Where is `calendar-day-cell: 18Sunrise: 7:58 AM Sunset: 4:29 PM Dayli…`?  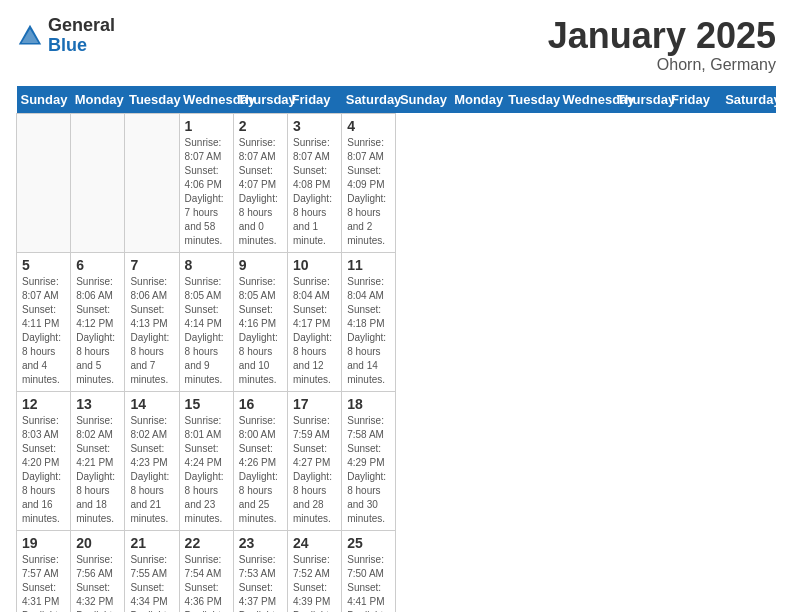
calendar-day-cell: 18Sunrise: 7:58 AM Sunset: 4:29 PM Dayli… is located at coordinates (369, 460).